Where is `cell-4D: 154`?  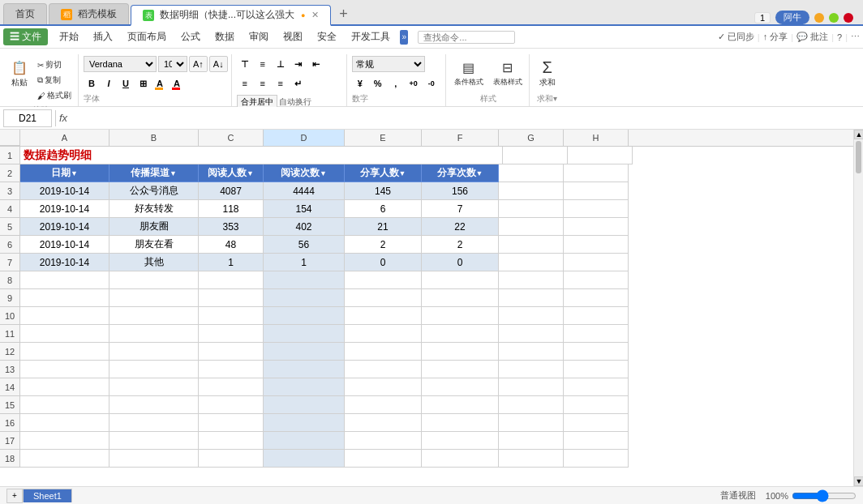 cell-4D: 154 is located at coordinates (304, 209).